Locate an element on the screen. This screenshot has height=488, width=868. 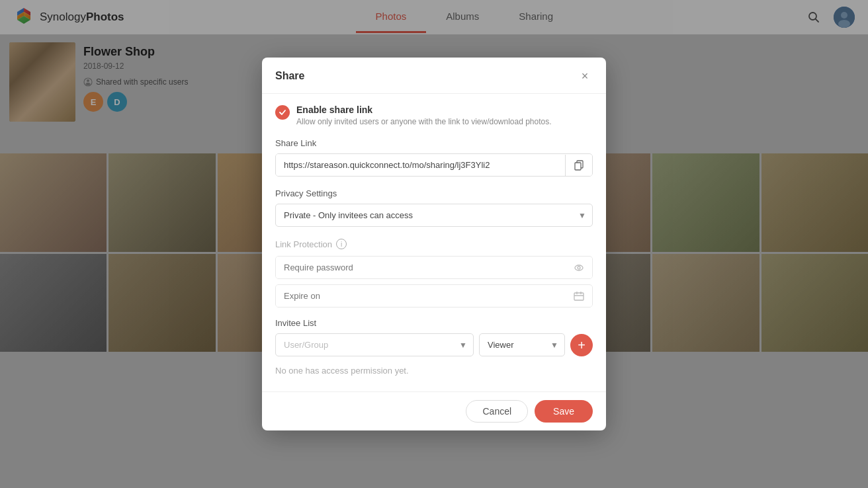
viewer-select-wrap: Viewer Manager Uploader ▼ is located at coordinates (522, 345).